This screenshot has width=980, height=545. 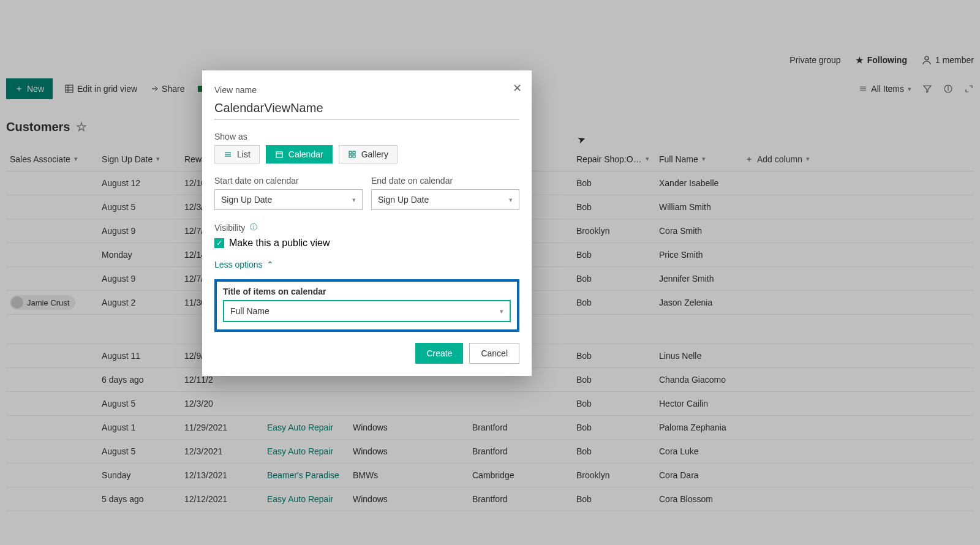 What do you see at coordinates (367, 306) in the screenshot?
I see `title-items-section: Title of items on calendar Full Name ▾` at bounding box center [367, 306].